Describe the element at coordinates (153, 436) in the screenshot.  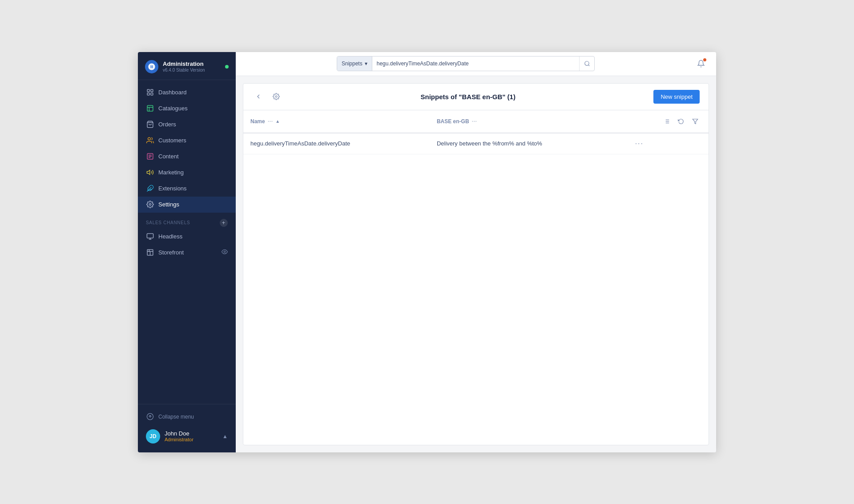
I see `avatar: JD` at that location.